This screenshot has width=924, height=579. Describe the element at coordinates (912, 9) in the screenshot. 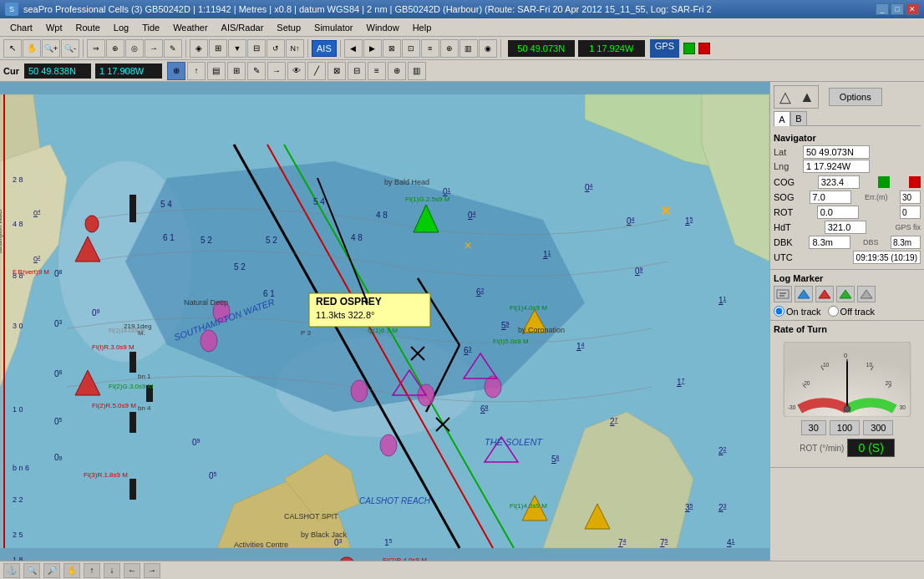

I see `close-button: ✕` at that location.